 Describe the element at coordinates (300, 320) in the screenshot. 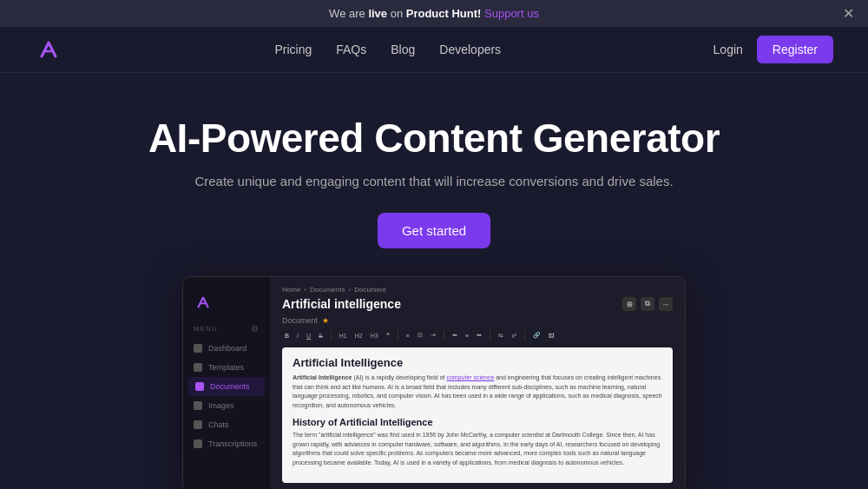

I see `document-name: Document` at that location.